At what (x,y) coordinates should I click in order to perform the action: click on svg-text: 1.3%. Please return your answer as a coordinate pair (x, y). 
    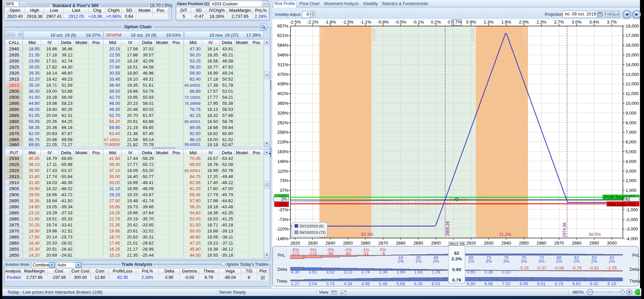
    Looking at the image, I should click on (489, 22).